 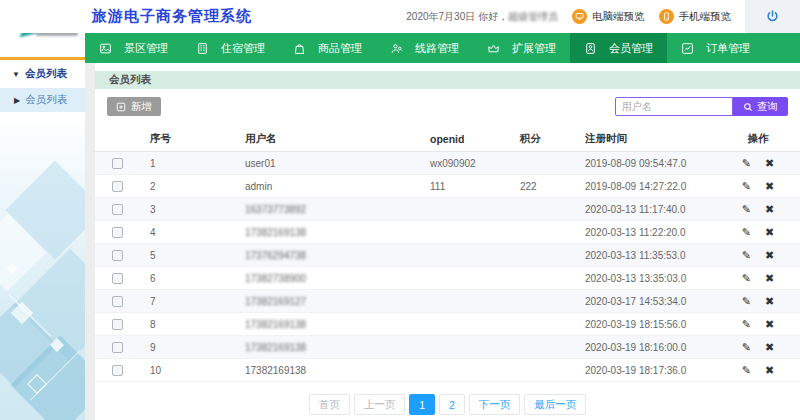 What do you see at coordinates (494, 48) in the screenshot?
I see `extension-icon` at bounding box center [494, 48].